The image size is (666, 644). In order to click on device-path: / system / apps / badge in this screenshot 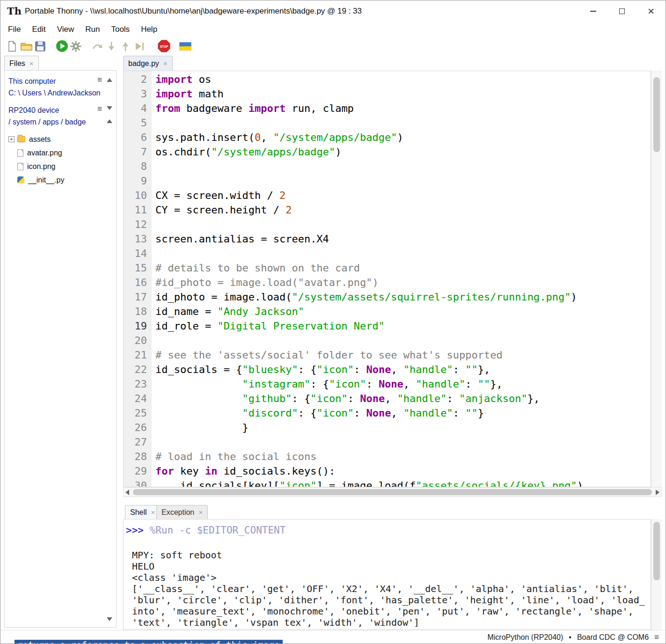, I will do `click(55, 122)`.